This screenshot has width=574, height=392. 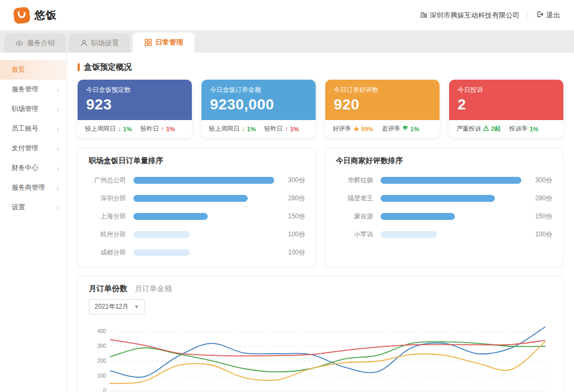 I want to click on logo-icon, so click(x=22, y=15).